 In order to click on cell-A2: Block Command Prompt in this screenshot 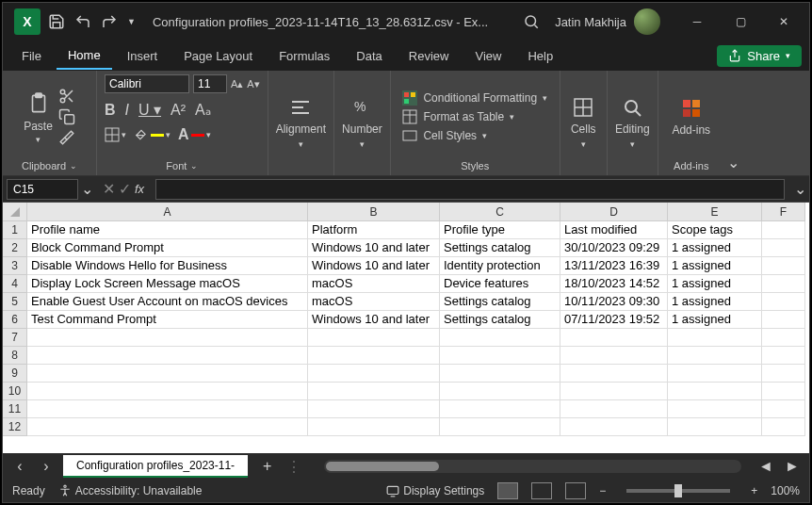, I will do `click(168, 249)`.